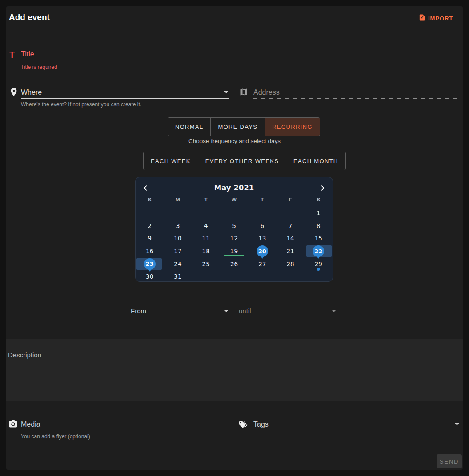 The image size is (469, 476). I want to click on day-number: 21, so click(290, 251).